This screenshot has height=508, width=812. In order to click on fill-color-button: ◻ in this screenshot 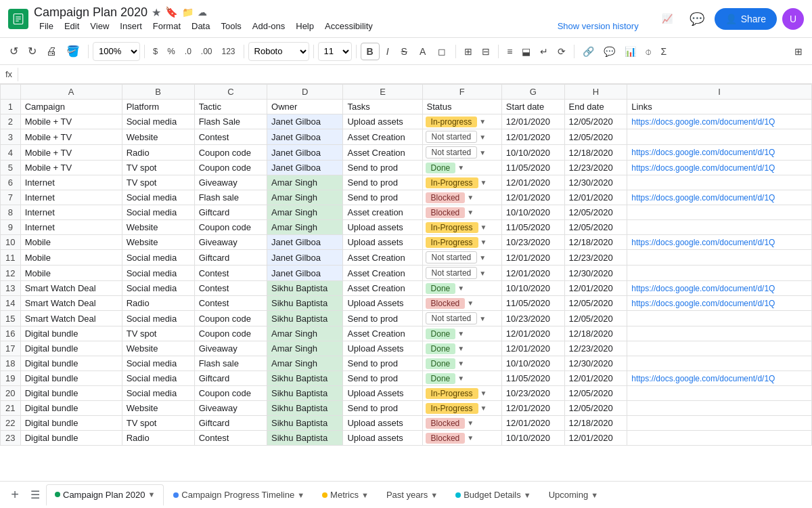, I will do `click(442, 51)`.